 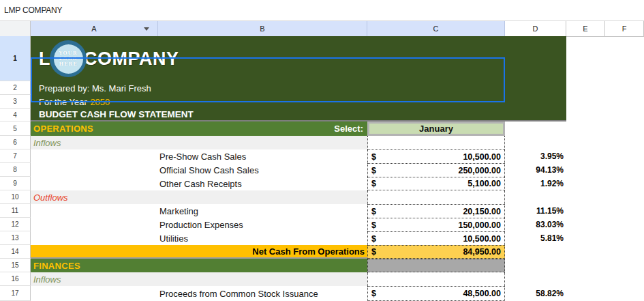 What do you see at coordinates (536, 156) in the screenshot?
I see `cell-percent-pre-show-cash-sales: 3.95%` at bounding box center [536, 156].